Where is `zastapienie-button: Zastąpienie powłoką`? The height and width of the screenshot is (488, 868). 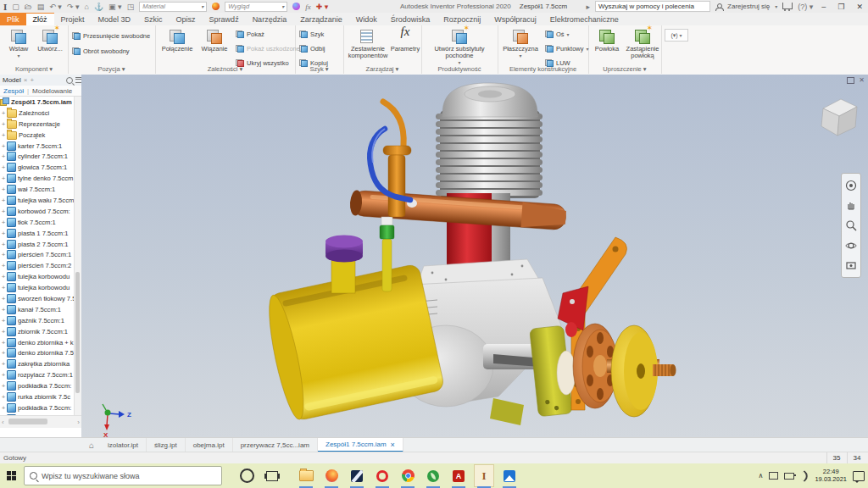 zastapienie-button: Zastąpienie powłoką is located at coordinates (643, 44).